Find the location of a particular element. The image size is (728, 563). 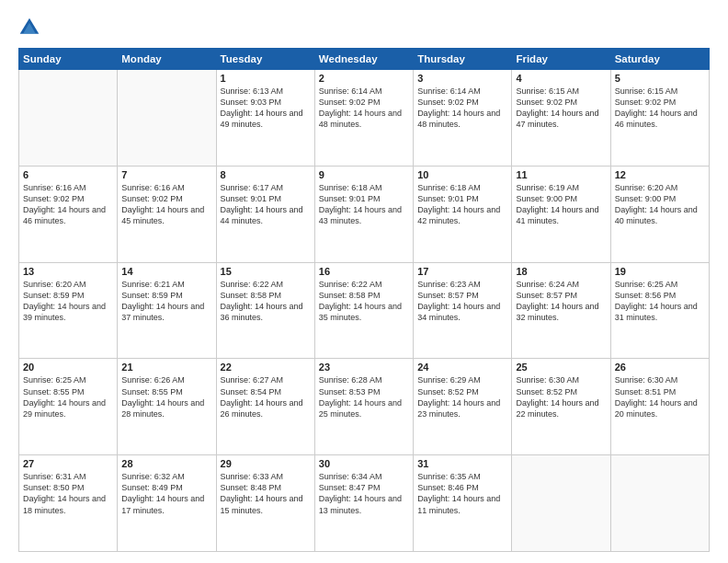

calendar-cell: 18Sunrise: 6:24 AMSunset: 8:57 PMDayligh… is located at coordinates (561, 311).